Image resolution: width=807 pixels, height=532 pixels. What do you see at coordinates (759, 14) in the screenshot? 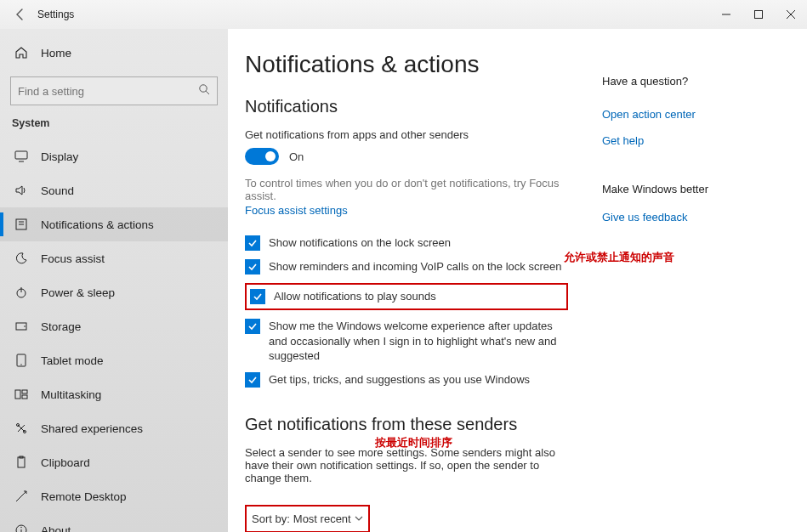
I see `maximize-icon` at bounding box center [759, 14].